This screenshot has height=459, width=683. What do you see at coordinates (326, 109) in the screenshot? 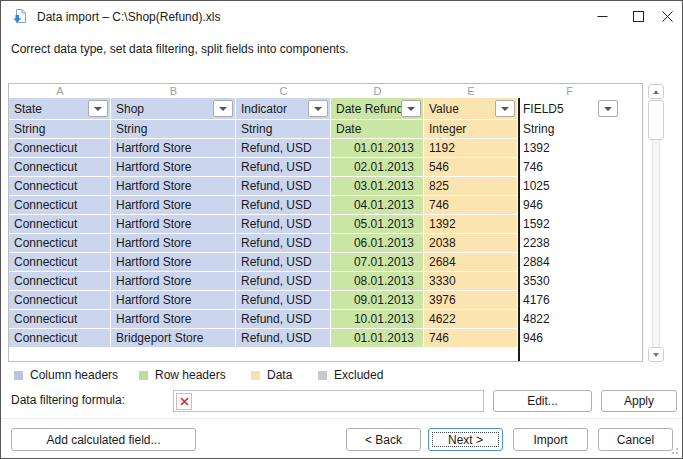
I see `column-headers-row: StateShopIndicatorDate RefundValueFIELD5` at bounding box center [326, 109].